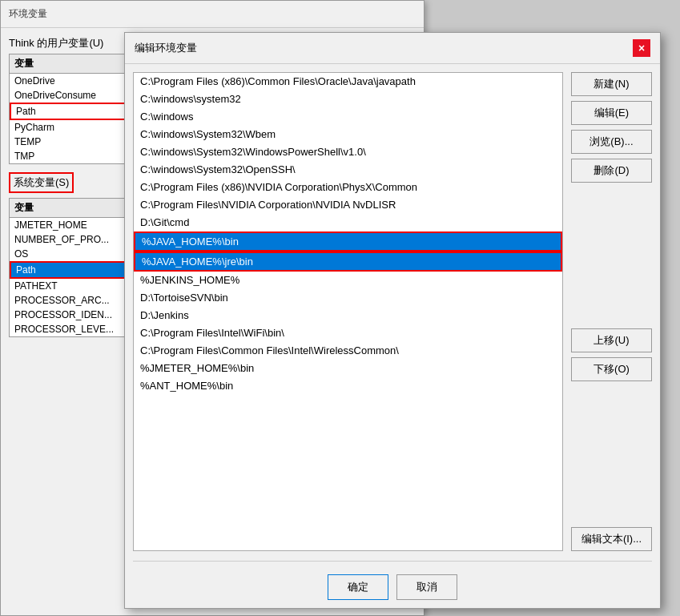 The image size is (680, 616). I want to click on sys-var-proc-arch: PROCESSOR_ARC..., so click(73, 300).